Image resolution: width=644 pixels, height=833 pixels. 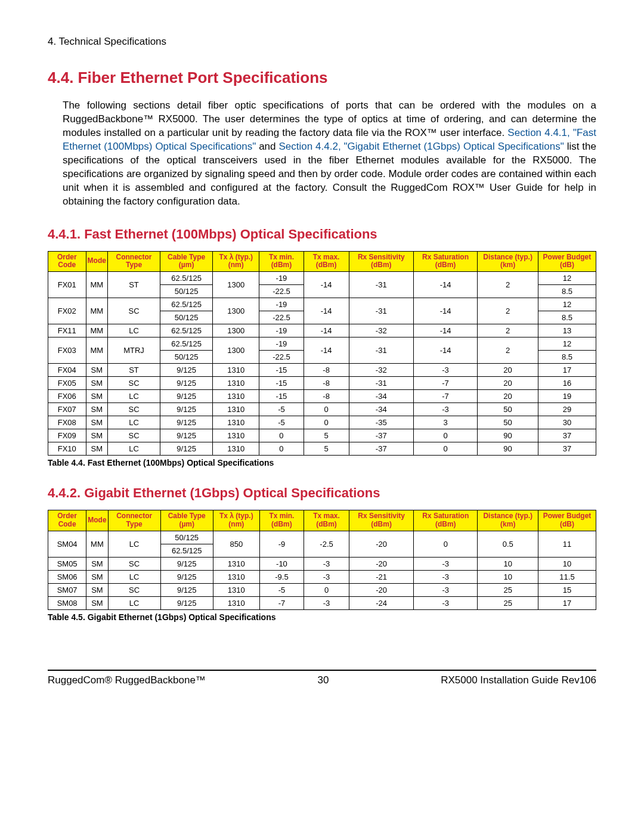 What do you see at coordinates (445, 261) in the screenshot?
I see `th-rxsat: Rx Saturation (dBm)` at bounding box center [445, 261].